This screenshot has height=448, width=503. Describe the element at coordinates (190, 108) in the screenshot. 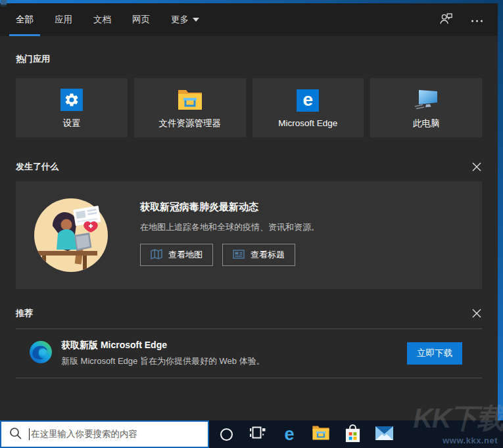

I see `tile-file-explorer: 文件资源管理器` at that location.